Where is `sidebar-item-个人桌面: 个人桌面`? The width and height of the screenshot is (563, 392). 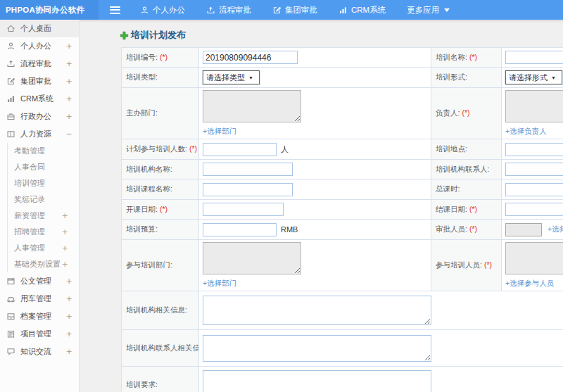
sidebar-item-个人桌面: 个人桌面 is located at coordinates (39, 28).